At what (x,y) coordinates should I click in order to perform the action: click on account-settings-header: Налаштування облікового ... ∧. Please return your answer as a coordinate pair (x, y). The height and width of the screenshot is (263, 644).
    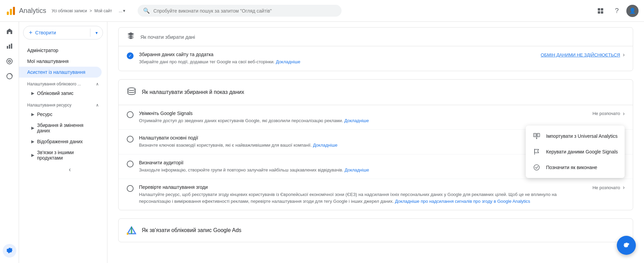
    Looking at the image, I should click on (63, 83).